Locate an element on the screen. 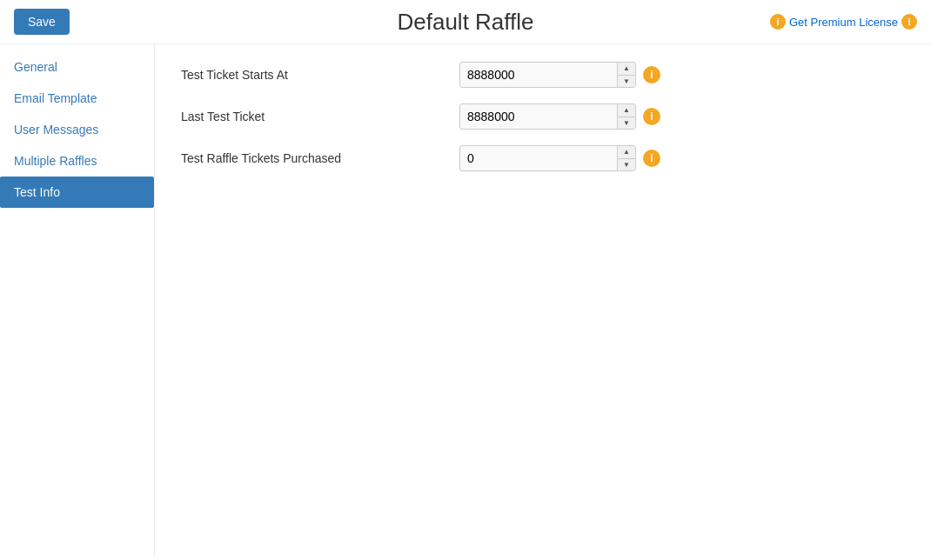 This screenshot has height=560, width=931. info-icon-1: i is located at coordinates (652, 117).